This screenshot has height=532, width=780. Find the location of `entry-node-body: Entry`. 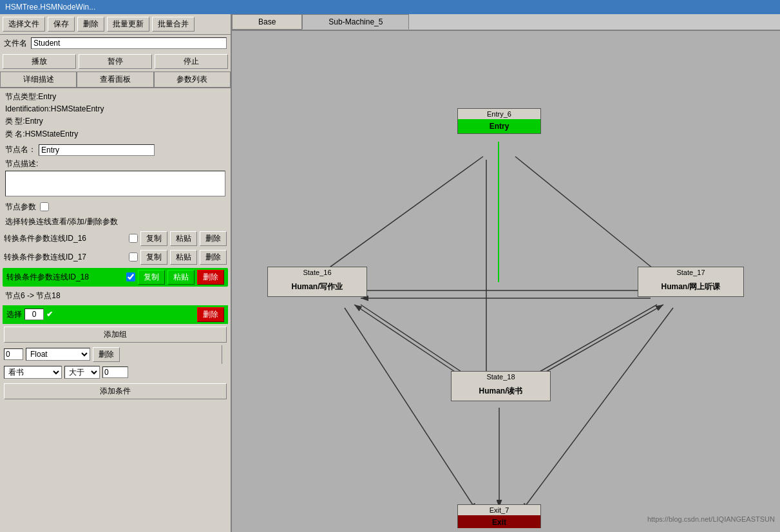

entry-node-body: Entry is located at coordinates (499, 126).